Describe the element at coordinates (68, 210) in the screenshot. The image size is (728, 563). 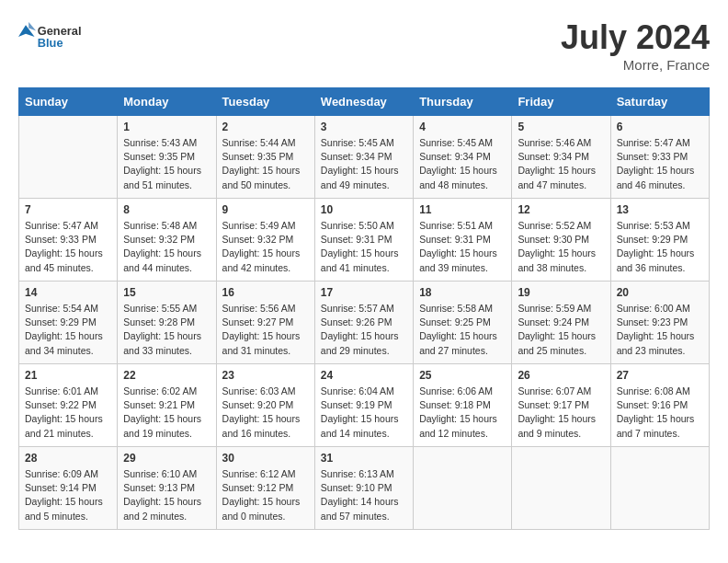
I see `day-number: 7` at that location.